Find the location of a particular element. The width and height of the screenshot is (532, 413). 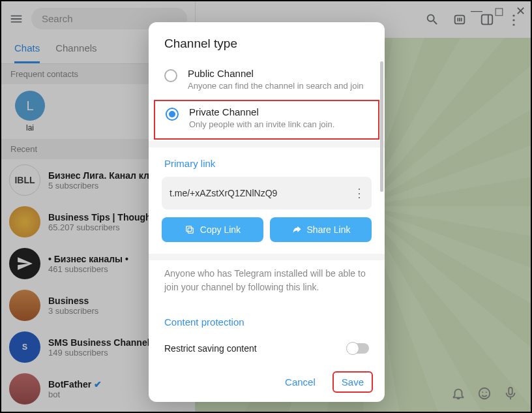

share-link-button: Share Link is located at coordinates (321, 230).